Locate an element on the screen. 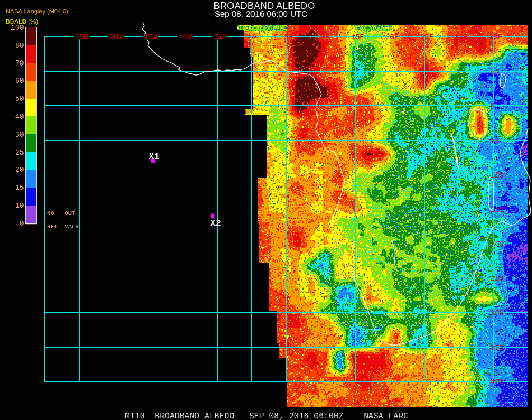 This screenshot has height=420, width=532. svg-text: 10S is located at coordinates (497, 176).